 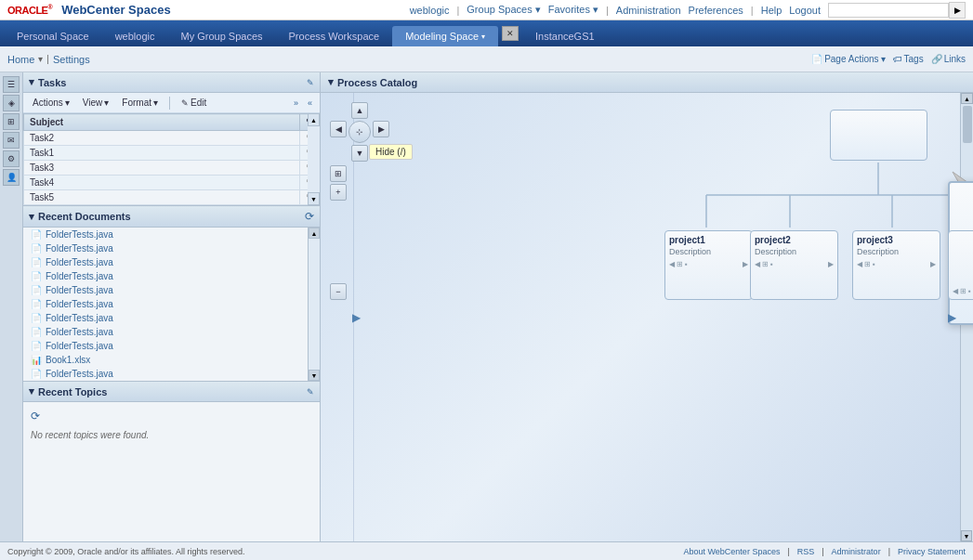 I want to click on tasks-view-btn: View ▾, so click(x=97, y=102).